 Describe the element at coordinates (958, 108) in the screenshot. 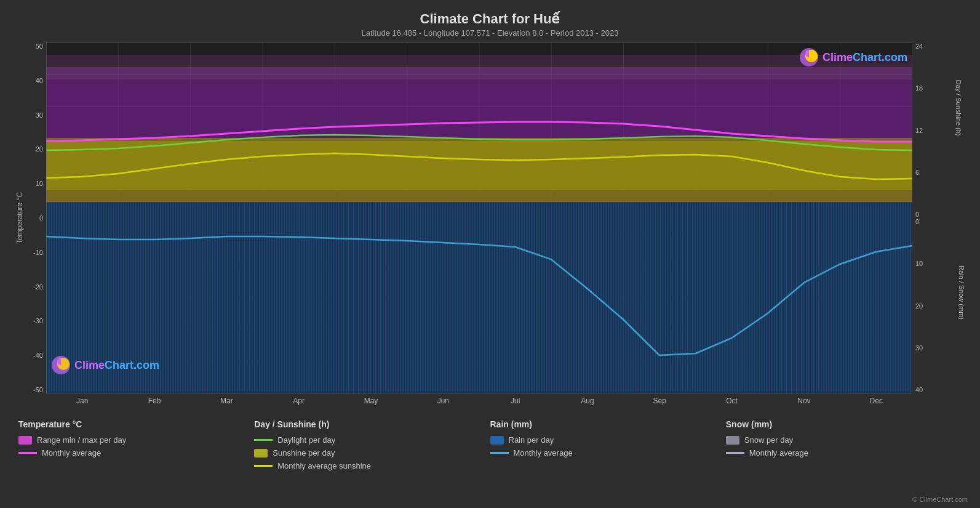

I see `sunshine-axis-label: Day / Sunshine (h)` at that location.